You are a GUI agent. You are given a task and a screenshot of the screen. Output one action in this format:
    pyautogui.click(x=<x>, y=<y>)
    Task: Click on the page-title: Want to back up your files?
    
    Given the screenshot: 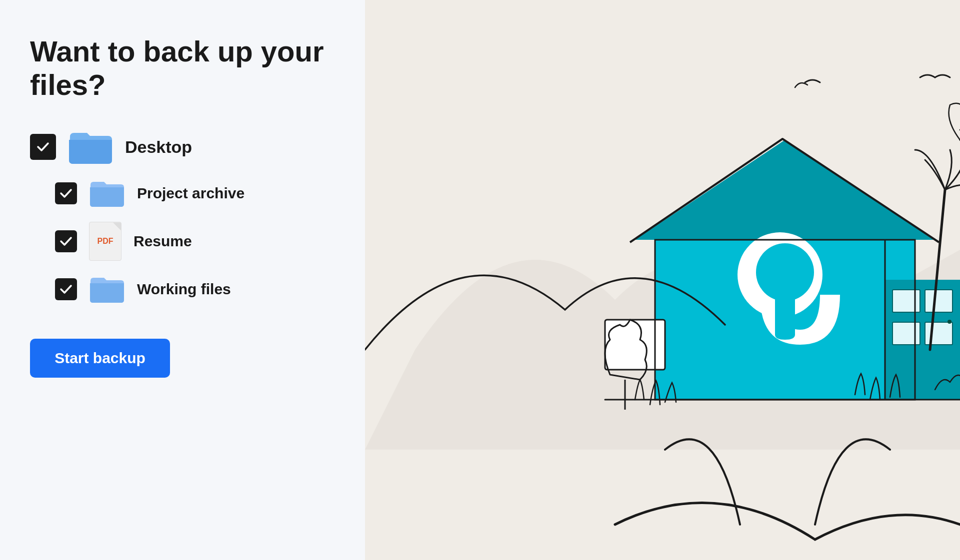 What is the action you would take?
    pyautogui.click(x=182, y=68)
    